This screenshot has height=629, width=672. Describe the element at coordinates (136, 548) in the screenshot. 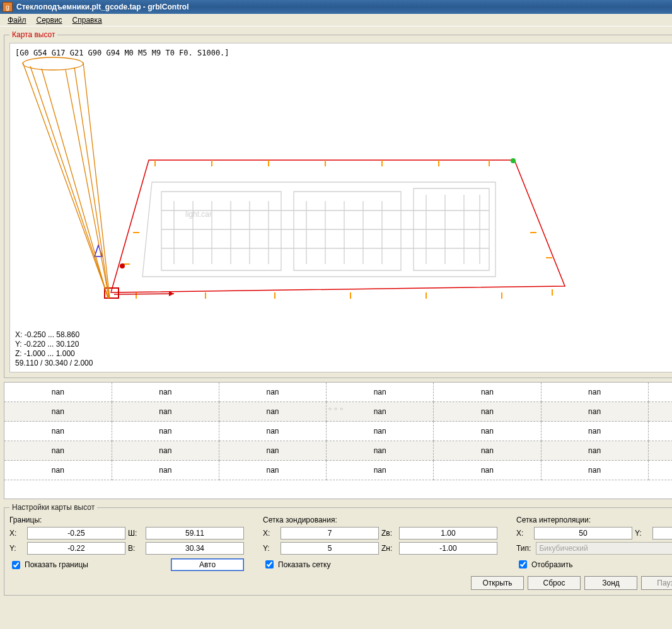

I see `bounds-h-label: В:` at that location.